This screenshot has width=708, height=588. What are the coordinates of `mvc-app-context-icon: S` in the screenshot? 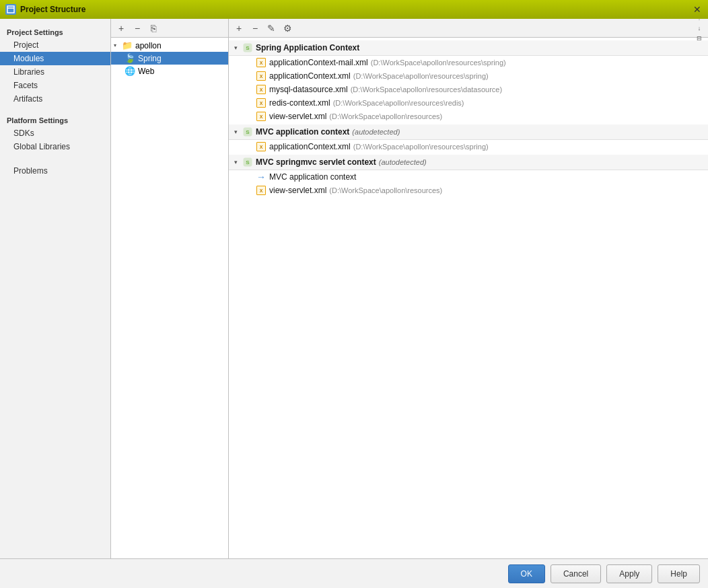 It's located at (248, 132).